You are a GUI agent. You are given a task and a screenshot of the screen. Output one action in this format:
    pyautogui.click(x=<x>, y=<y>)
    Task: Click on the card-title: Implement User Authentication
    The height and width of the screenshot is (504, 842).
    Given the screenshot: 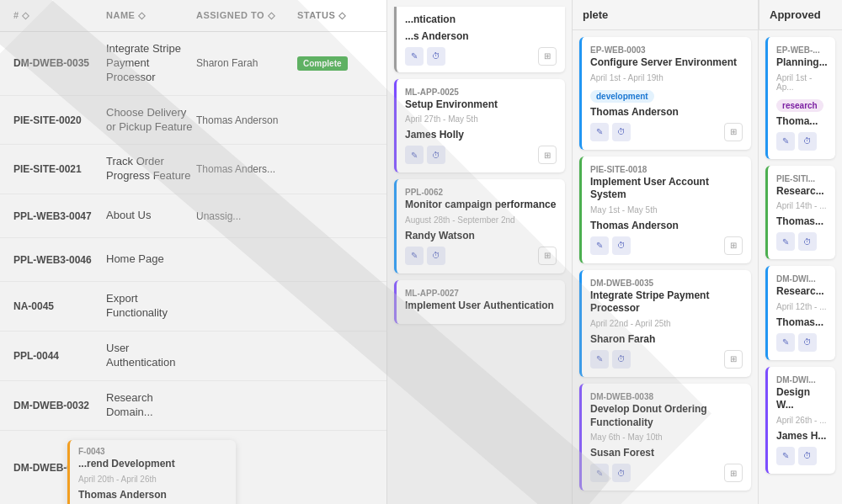 What is the action you would take?
    pyautogui.click(x=481, y=306)
    